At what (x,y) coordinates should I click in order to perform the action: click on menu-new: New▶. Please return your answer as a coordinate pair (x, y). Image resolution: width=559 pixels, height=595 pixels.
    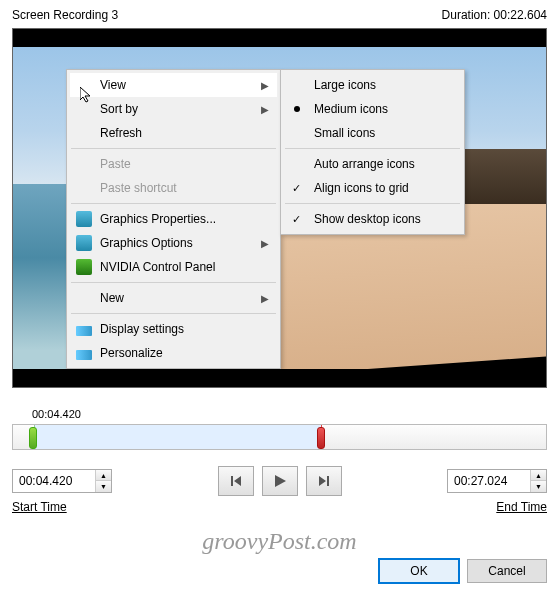
    Looking at the image, I should click on (174, 298).